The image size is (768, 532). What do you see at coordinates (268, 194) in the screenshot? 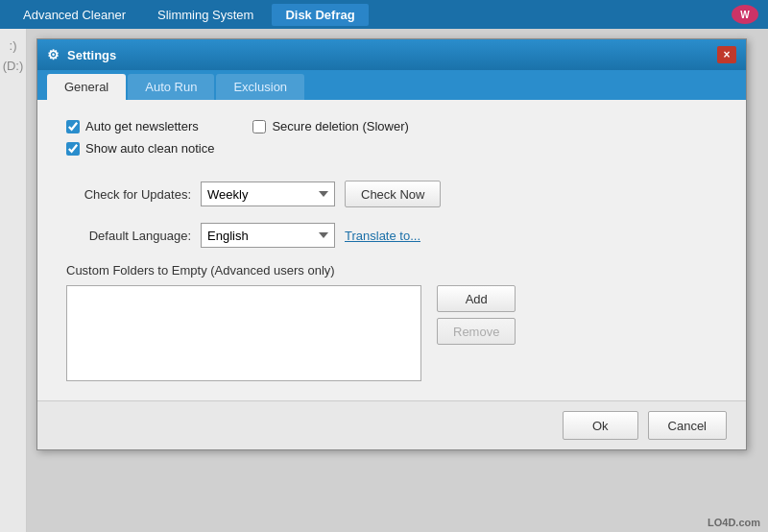
I see `check-updates-select: Daily Weekly Monthly Never` at bounding box center [268, 194].